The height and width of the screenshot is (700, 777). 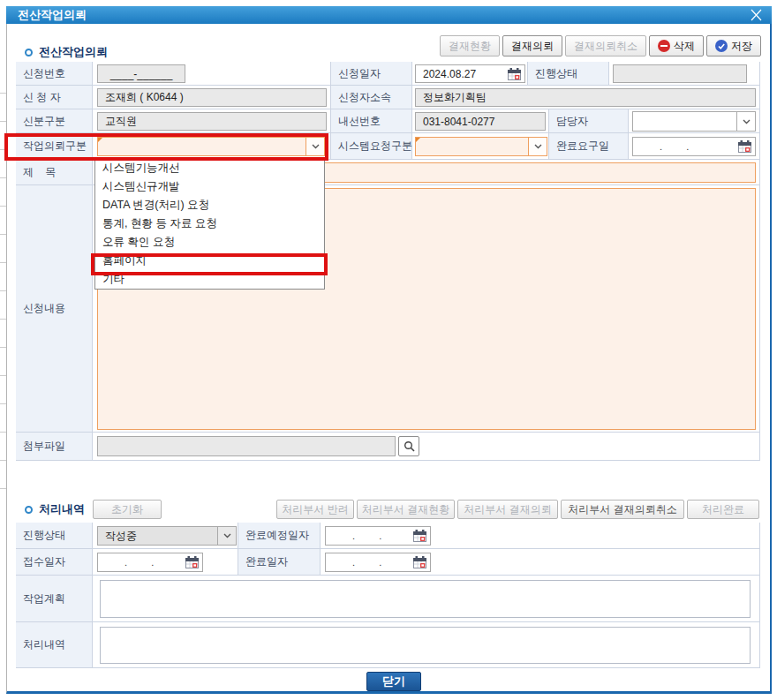 I want to click on request-date-field: 2024.08.27, so click(x=470, y=74).